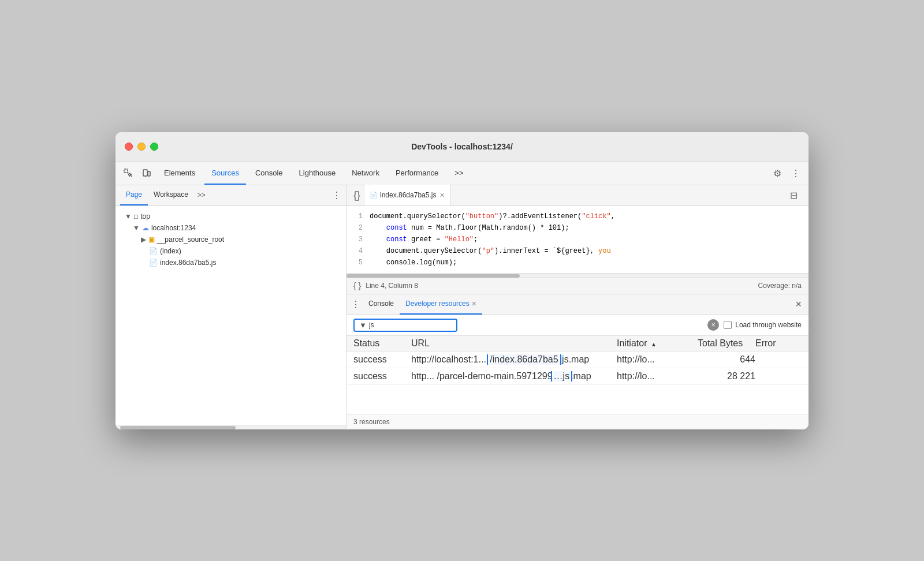 Image resolution: width=924 pixels, height=561 pixels. What do you see at coordinates (798, 305) in the screenshot?
I see `bottom-panel-close-icon: ×` at bounding box center [798, 305].